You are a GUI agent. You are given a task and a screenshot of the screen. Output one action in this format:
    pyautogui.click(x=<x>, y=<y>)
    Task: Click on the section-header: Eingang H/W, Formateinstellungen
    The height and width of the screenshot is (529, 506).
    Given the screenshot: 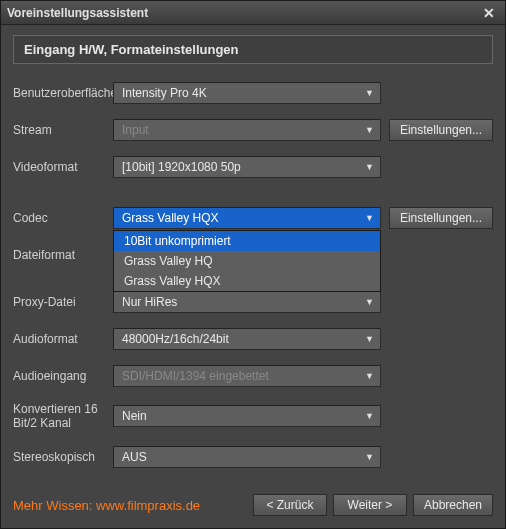 What is the action you would take?
    pyautogui.click(x=253, y=50)
    